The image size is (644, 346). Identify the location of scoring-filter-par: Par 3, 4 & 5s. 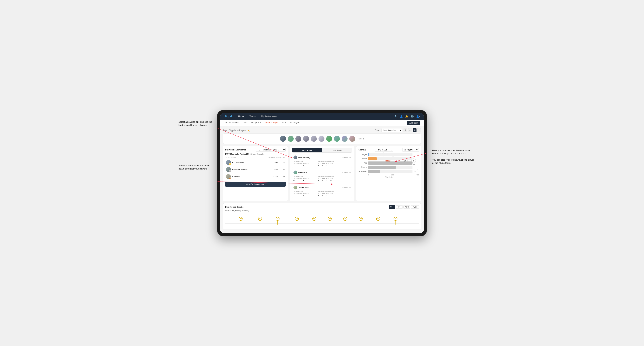
(384, 150).